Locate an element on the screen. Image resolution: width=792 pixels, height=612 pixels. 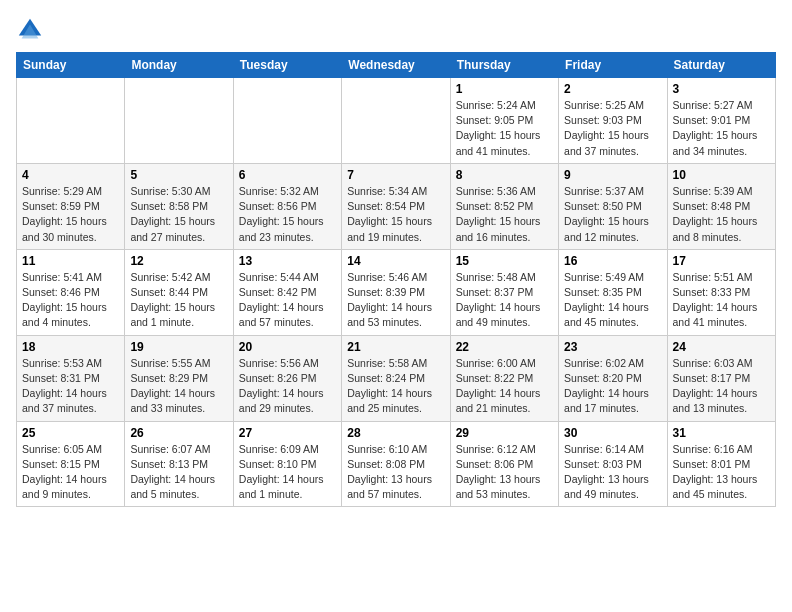
day-cell: 7Sunrise: 5:34 AMSunset: 8:54 PMDaylight… is located at coordinates (396, 206).